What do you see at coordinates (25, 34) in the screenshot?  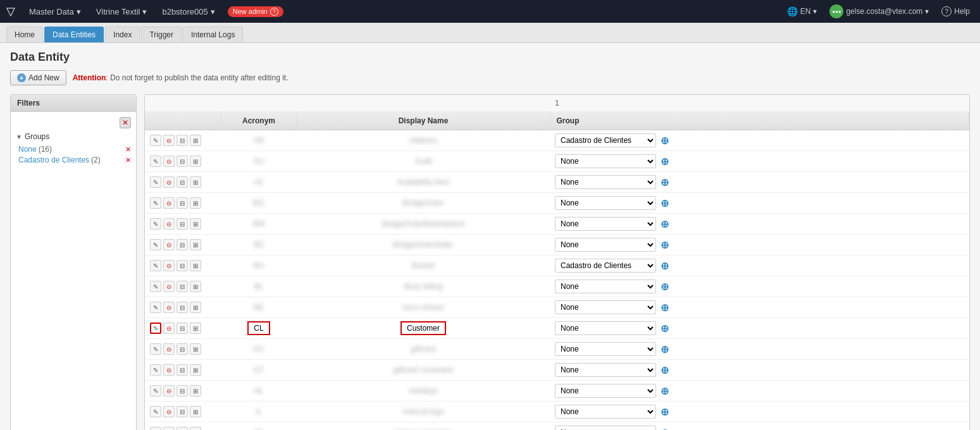 I see `tab-home: Home` at bounding box center [25, 34].